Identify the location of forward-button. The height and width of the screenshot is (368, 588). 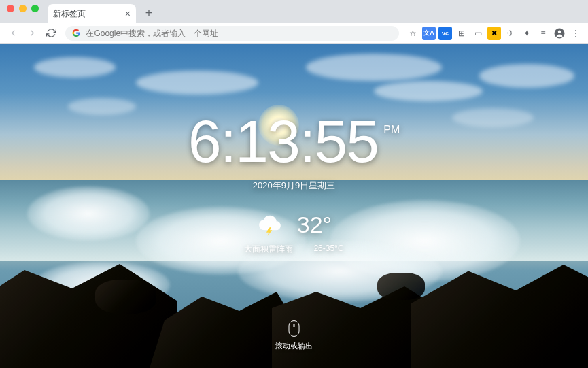
(32, 33).